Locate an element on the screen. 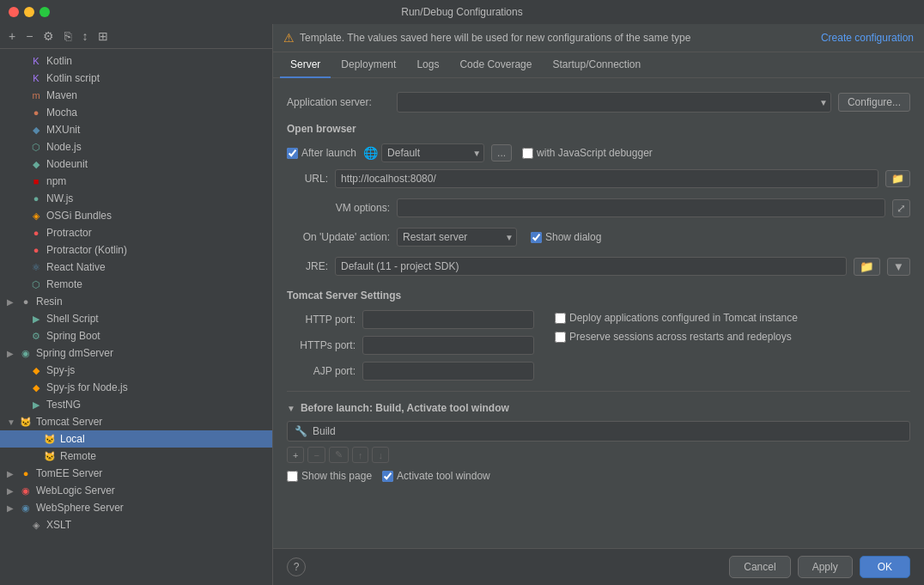  https-port-input is located at coordinates (448, 345).